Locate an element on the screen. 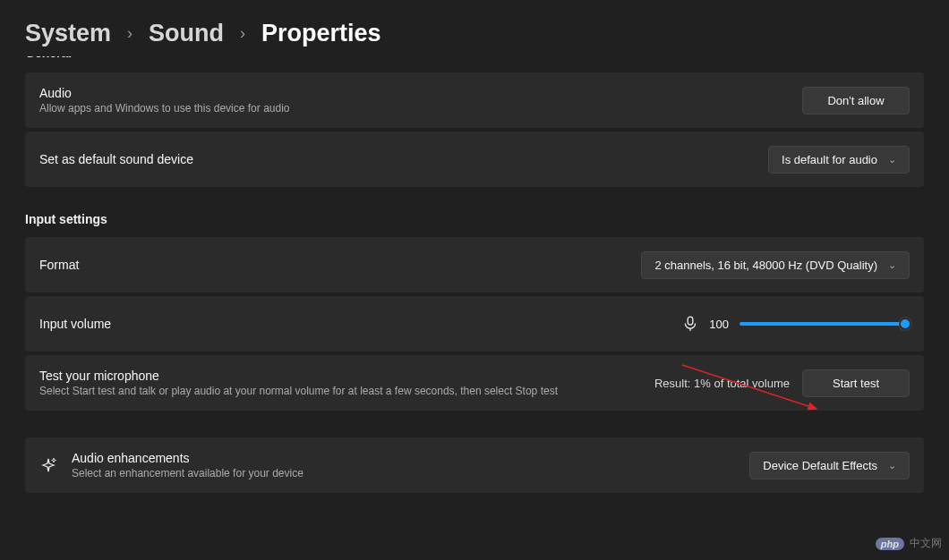 This screenshot has width=949, height=560. row-trailing: 2 channels, 16 bit, 48000 Hz (DVD Qualit… is located at coordinates (775, 265).